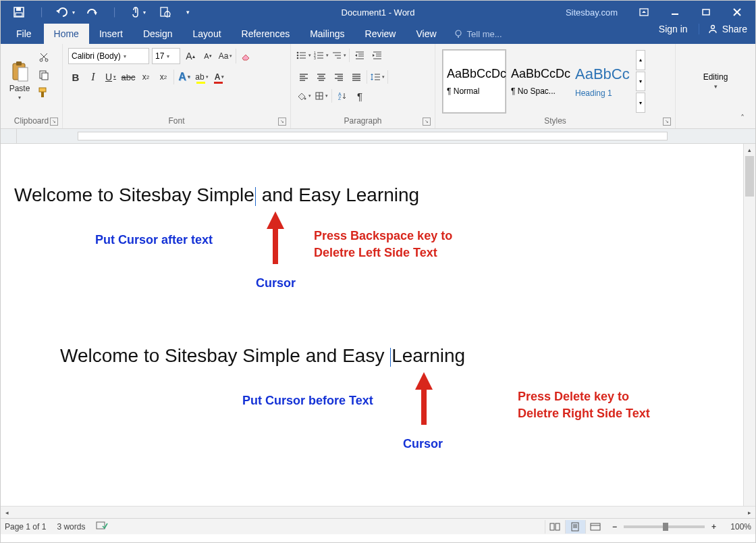 Image resolution: width=756 pixels, height=543 pixels. What do you see at coordinates (190, 56) in the screenshot?
I see `grow-font-button: A▴` at bounding box center [190, 56].